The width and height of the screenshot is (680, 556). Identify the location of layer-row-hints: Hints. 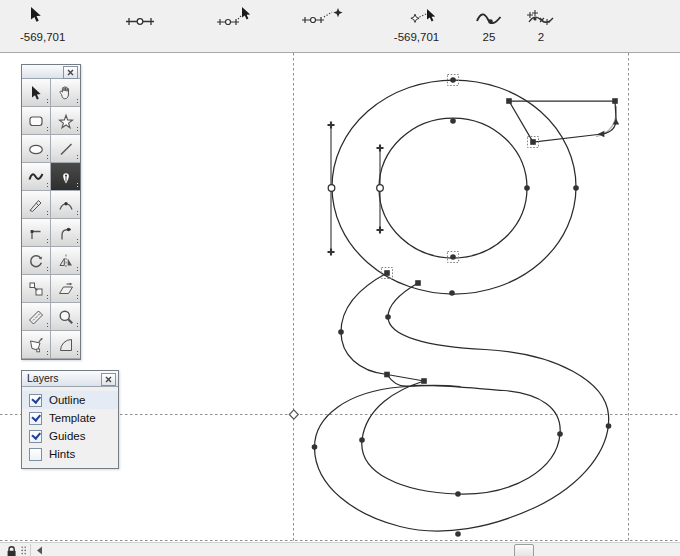
(70, 454).